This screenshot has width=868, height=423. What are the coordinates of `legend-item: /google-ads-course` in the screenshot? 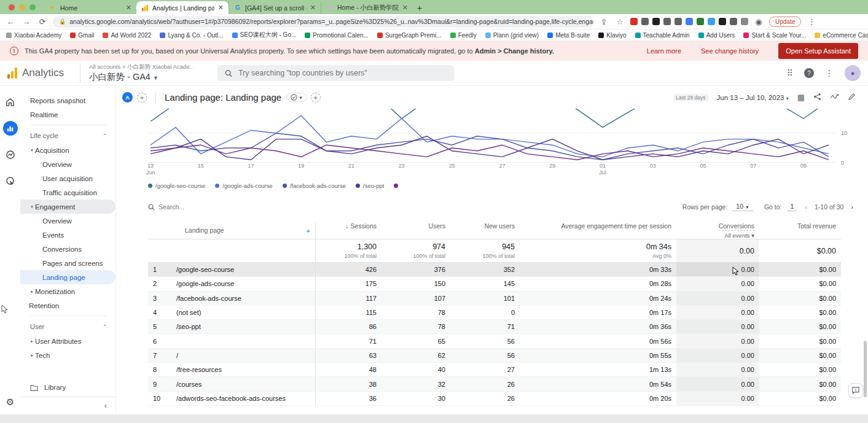 It's located at (243, 185).